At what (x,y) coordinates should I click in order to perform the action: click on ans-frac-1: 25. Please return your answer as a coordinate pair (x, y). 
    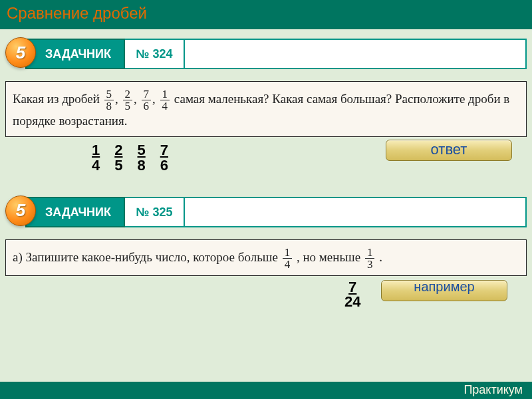
    Looking at the image, I should click on (118, 158).